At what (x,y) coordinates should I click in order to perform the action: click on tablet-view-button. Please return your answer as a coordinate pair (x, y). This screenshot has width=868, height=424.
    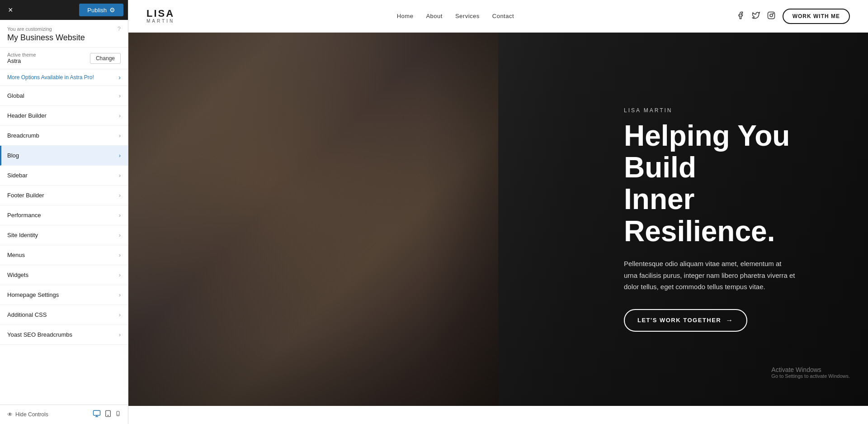
    Looking at the image, I should click on (108, 414).